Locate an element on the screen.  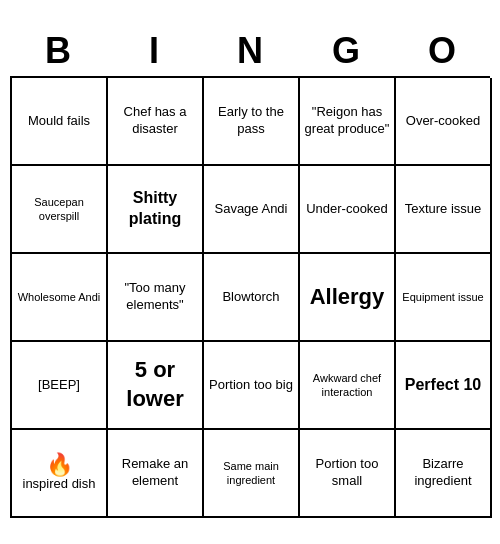
letter-b: B is located at coordinates (58, 51).